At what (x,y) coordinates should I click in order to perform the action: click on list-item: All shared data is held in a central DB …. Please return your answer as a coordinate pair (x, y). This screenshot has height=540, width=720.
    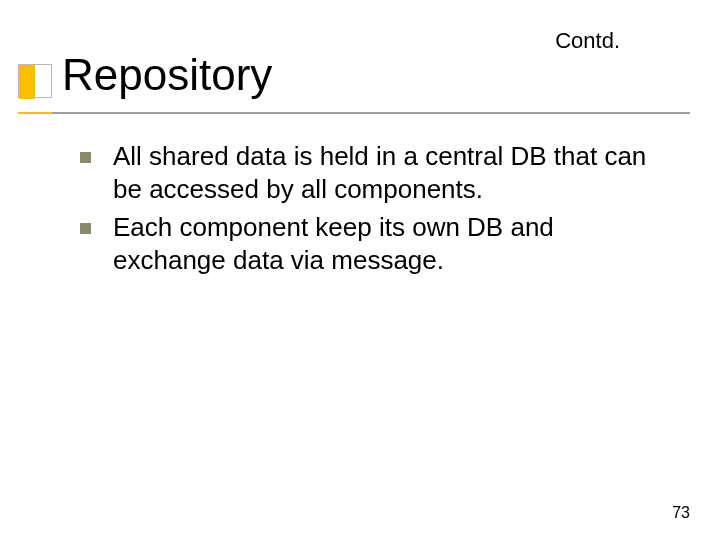
    Looking at the image, I should click on (375, 174).